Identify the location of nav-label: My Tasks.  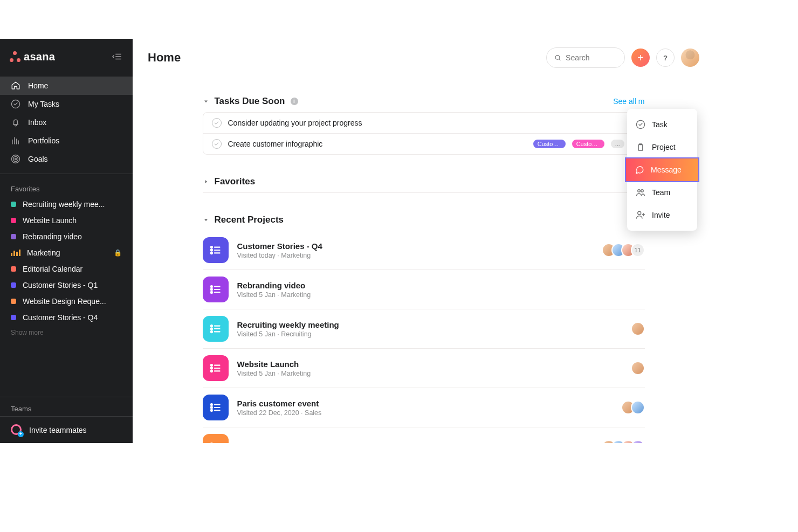
(44, 104).